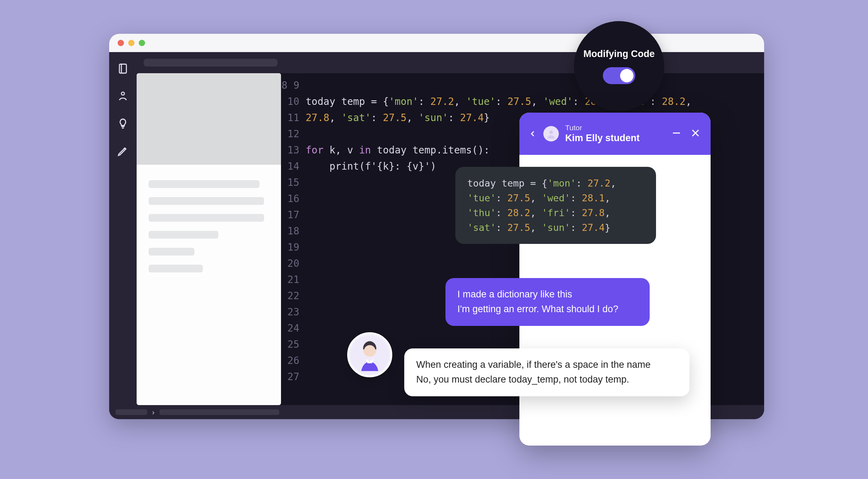 This screenshot has height=479, width=868. Describe the element at coordinates (548, 295) in the screenshot. I see `user-msg-line: I made a dictionary like this` at that location.